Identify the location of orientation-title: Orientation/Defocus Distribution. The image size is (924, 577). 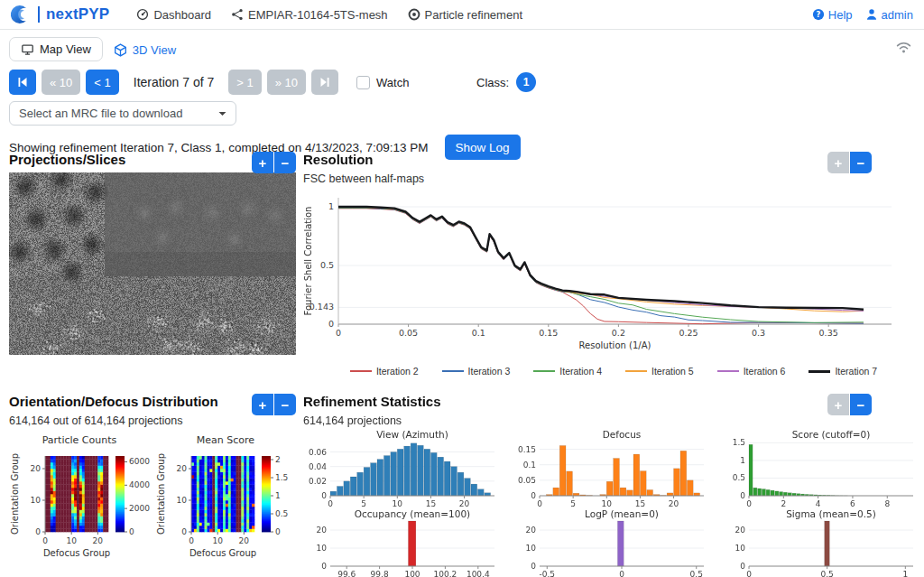
(114, 401).